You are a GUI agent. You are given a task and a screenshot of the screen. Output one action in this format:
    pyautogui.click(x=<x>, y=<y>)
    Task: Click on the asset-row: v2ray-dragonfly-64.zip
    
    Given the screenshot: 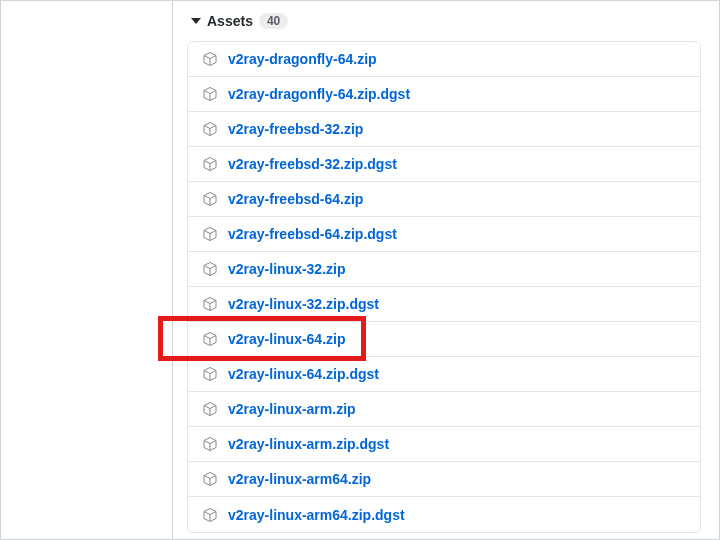 What is the action you would take?
    pyautogui.click(x=444, y=60)
    